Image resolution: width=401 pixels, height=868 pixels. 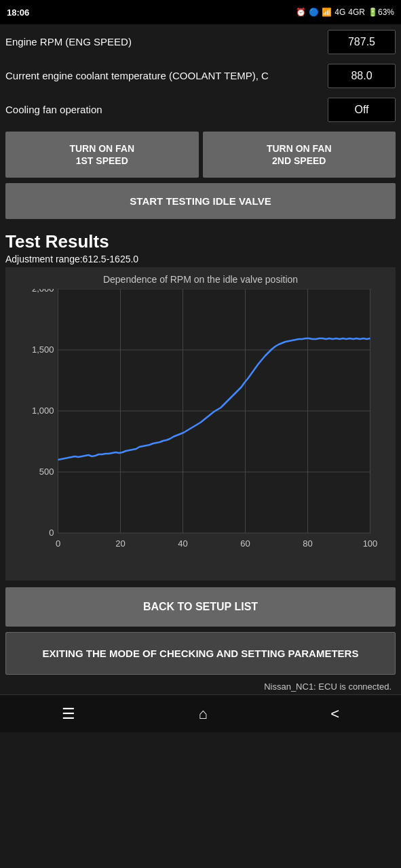 I want to click on bottom-nav: ☰ ⌂ <, so click(x=201, y=713).